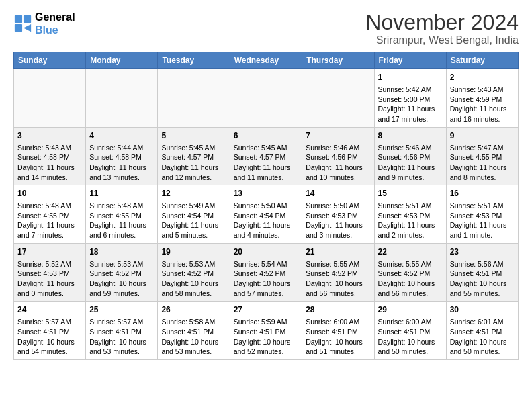 This screenshot has height=411, width=532. I want to click on day-info: and 13 minutes., so click(122, 177).